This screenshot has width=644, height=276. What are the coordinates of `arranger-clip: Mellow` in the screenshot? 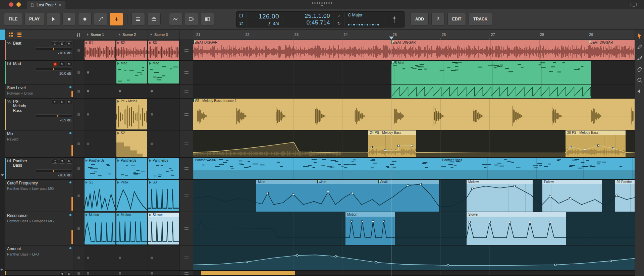 It's located at (500, 196).